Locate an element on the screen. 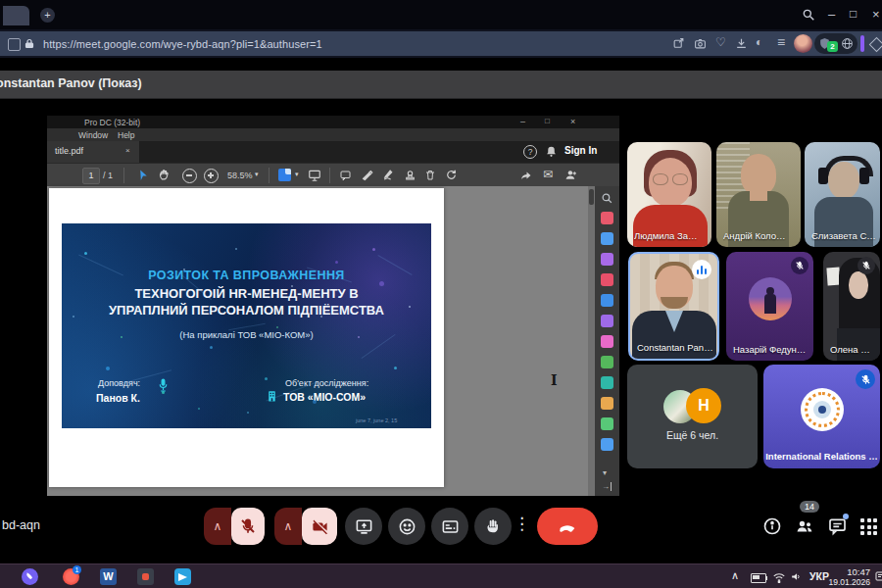  pdf-scrollbar is located at coordinates (592, 341).